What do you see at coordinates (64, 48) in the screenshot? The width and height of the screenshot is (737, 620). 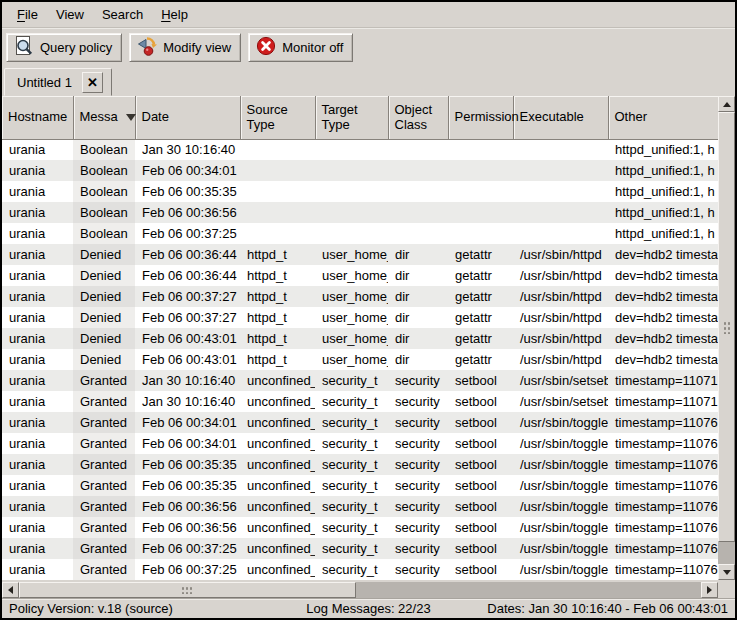 I see `query-policy-button: Query policy` at bounding box center [64, 48].